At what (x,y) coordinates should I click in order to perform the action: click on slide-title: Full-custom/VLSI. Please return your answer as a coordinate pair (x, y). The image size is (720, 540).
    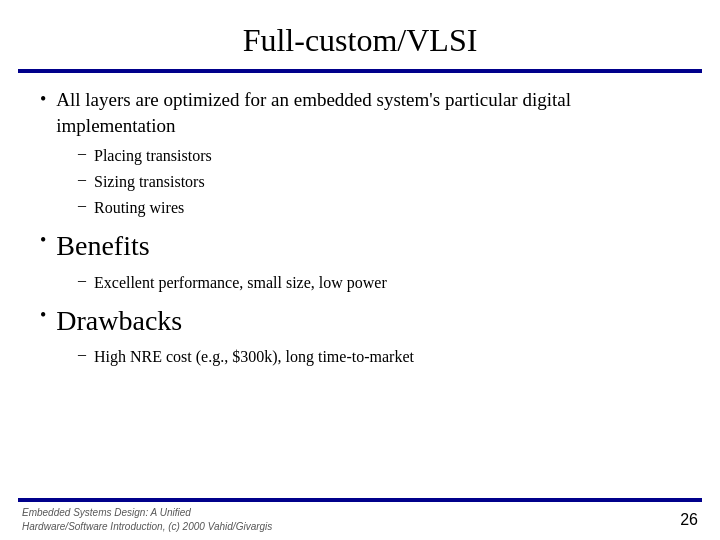
    Looking at the image, I should click on (360, 40).